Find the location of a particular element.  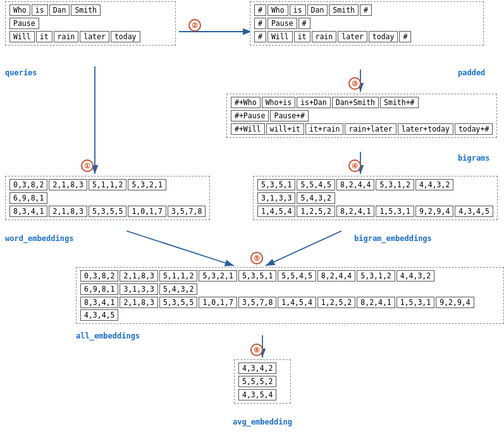

padded-row2: # Pause # is located at coordinates (367, 23).